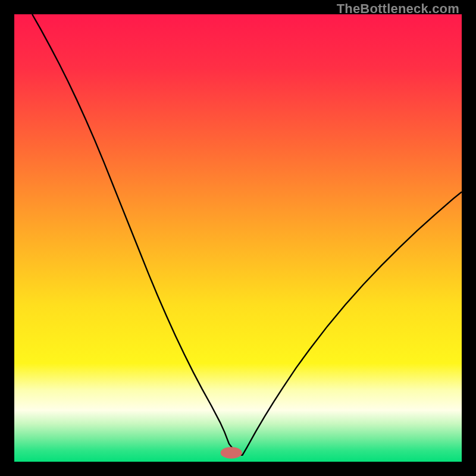 Image resolution: width=476 pixels, height=476 pixels. What do you see at coordinates (398, 9) in the screenshot?
I see `watermark-text: TheBottleneck.com` at bounding box center [398, 9].